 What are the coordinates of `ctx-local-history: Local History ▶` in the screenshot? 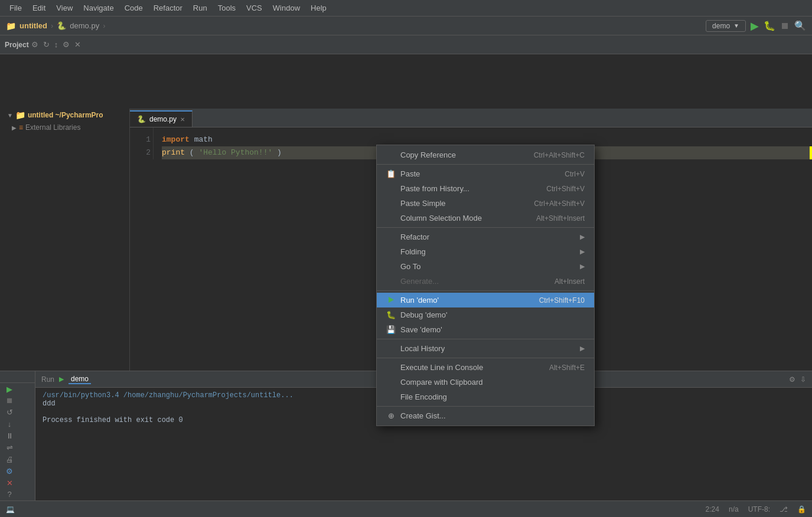 It's located at (485, 348).